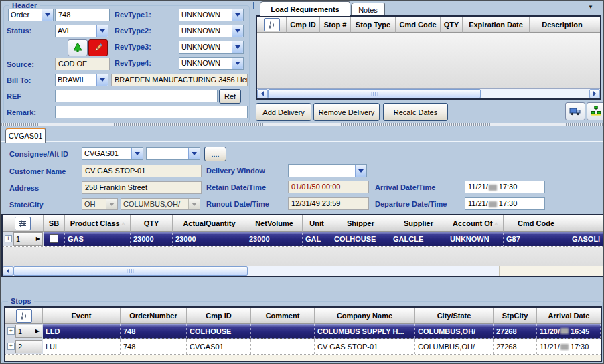 The image size is (604, 364). Describe the element at coordinates (283, 331) in the screenshot. I see `comment-cell` at that location.